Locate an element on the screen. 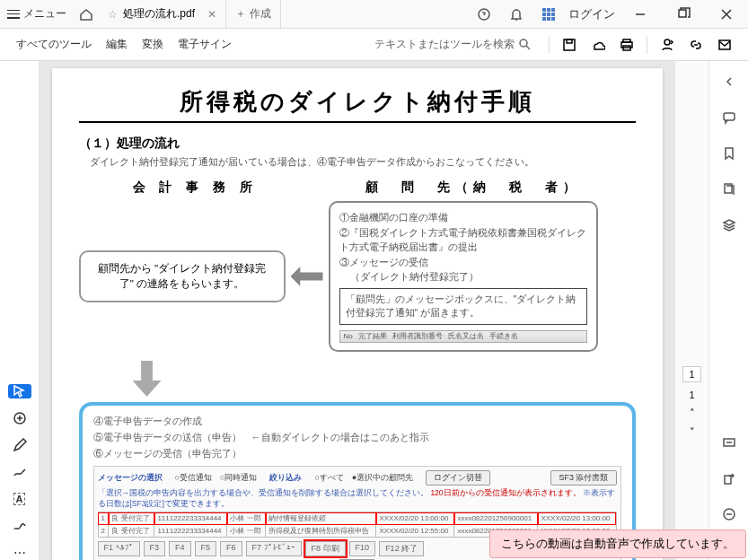 Image resolution: width=748 pixels, height=560 pixels. col-left-label: 会 計 事 務 所 is located at coordinates (196, 188).